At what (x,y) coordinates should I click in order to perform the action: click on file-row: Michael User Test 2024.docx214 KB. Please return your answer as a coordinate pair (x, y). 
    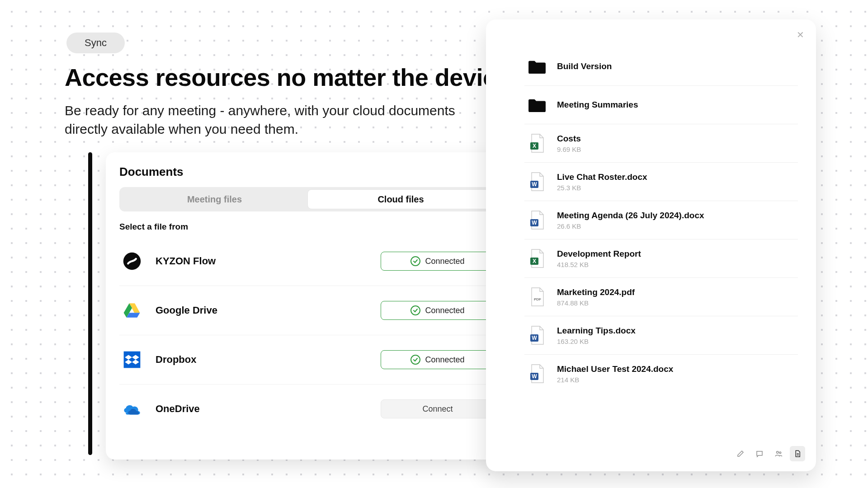
    Looking at the image, I should click on (661, 374).